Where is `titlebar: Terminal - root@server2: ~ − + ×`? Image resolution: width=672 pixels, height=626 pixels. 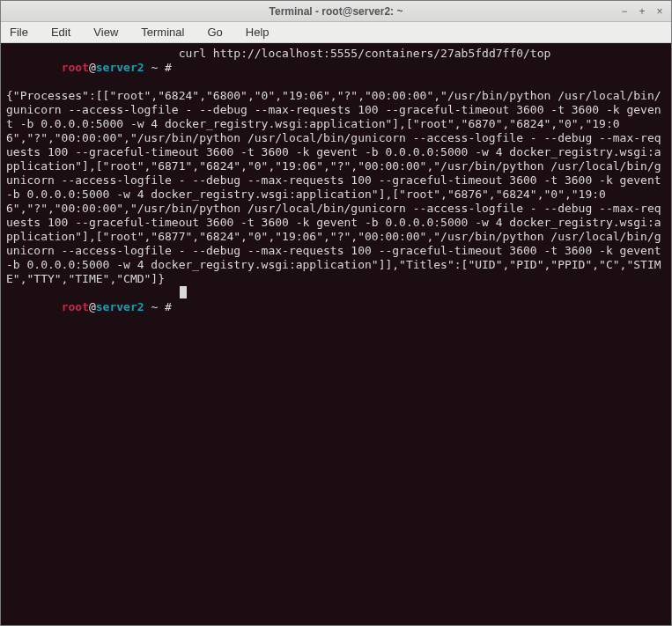 titlebar: Terminal - root@server2: ~ − + × is located at coordinates (336, 11).